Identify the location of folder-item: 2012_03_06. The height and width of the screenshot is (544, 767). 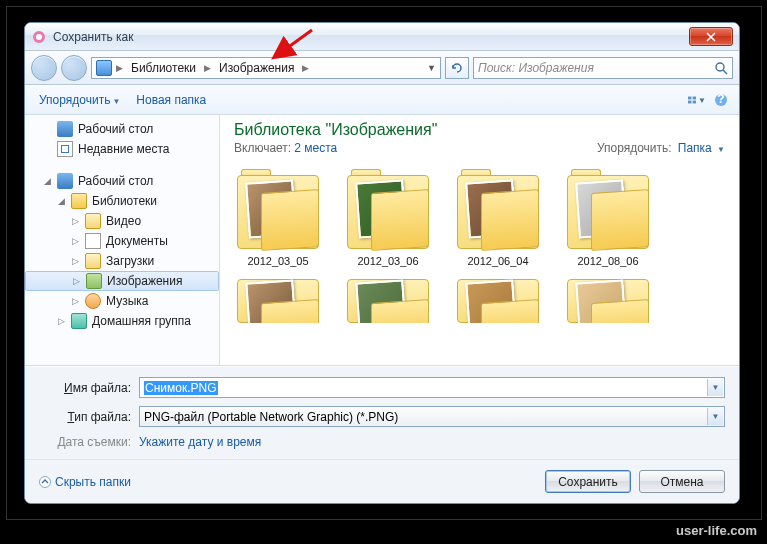
(388, 221).